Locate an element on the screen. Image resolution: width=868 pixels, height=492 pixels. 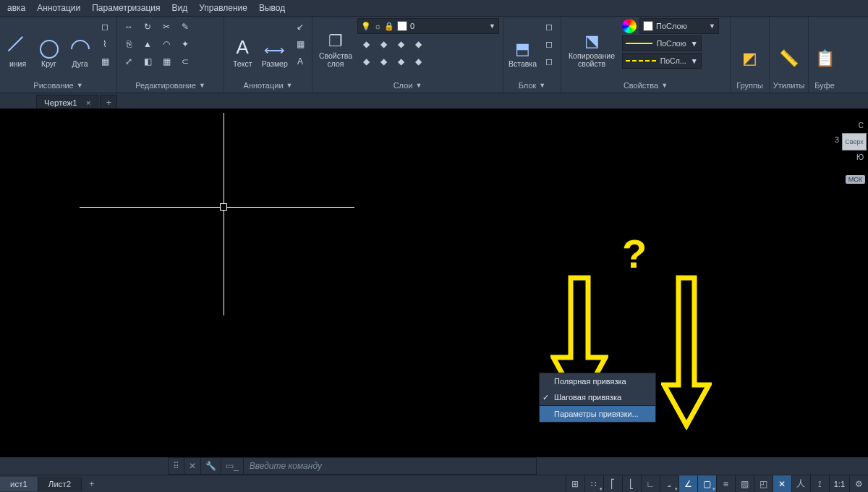
infer-toggle: ⎡ is located at coordinates (613, 484).